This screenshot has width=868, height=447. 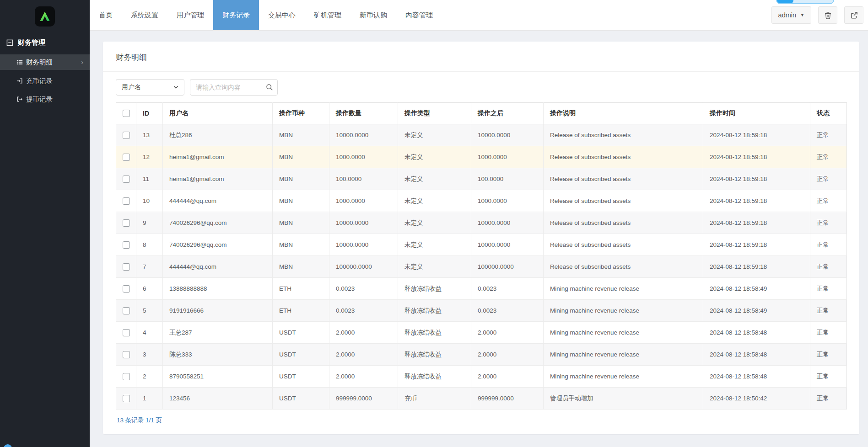 I want to click on sidebar-group-finance: 财务管理, so click(x=45, y=42).